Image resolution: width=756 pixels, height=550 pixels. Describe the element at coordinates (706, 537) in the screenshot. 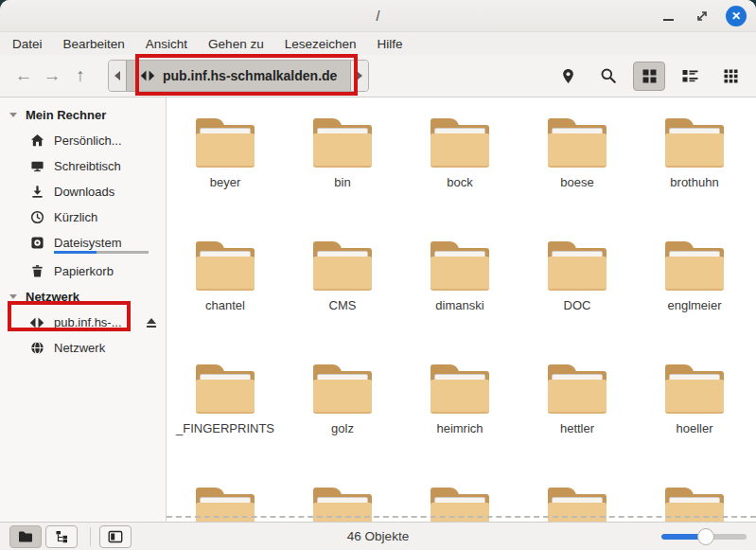

I see `zoom-slider-handle` at that location.